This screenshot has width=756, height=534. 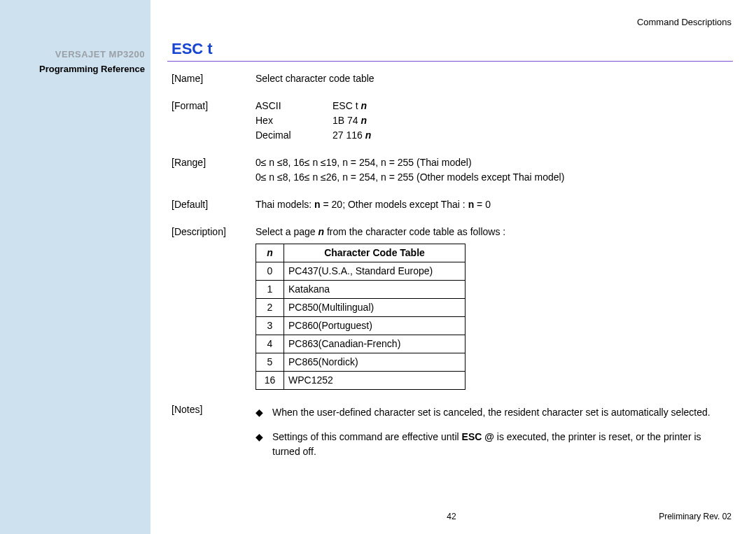 What do you see at coordinates (493, 437) in the screenshot?
I see `notes-value: ◆ When the user-defined character set is…` at bounding box center [493, 437].